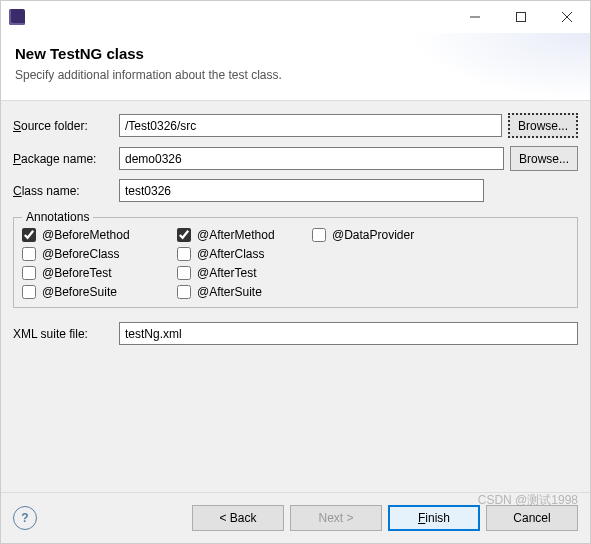  I want to click on class-name-label: Class name:, so click(63, 191).